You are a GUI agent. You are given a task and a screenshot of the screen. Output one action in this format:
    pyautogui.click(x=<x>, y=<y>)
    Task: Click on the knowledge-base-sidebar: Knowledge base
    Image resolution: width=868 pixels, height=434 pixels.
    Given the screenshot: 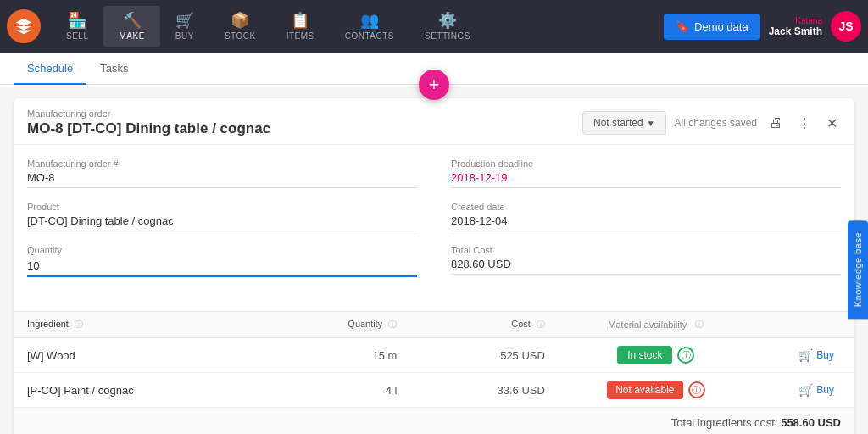 What is the action you would take?
    pyautogui.click(x=858, y=270)
    